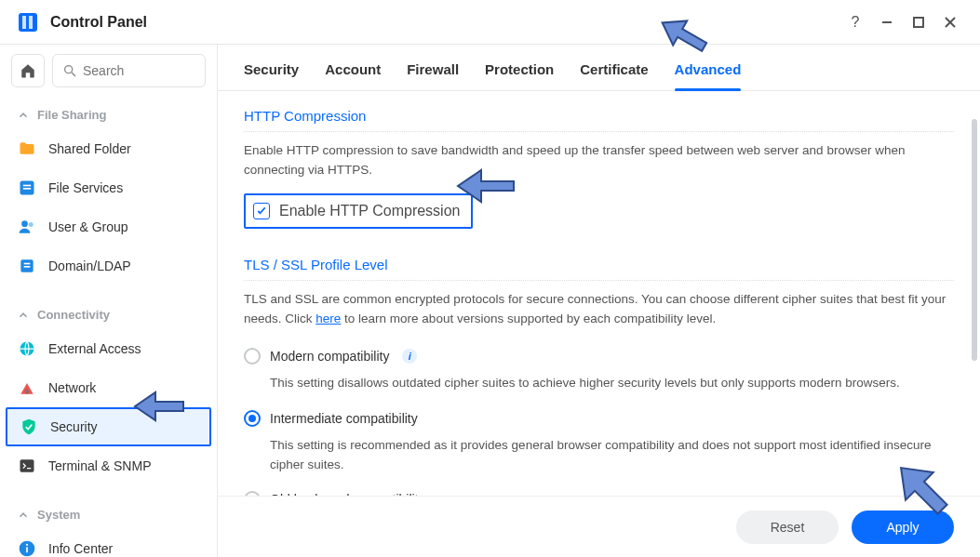 The image size is (980, 557). I want to click on tls-title: TLS / SSL Profile Level, so click(599, 269).